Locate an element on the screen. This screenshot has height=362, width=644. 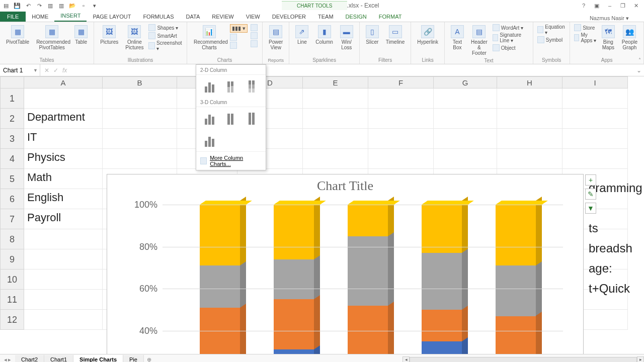
clustered-column-2d-icon is located at coordinates (209, 86).